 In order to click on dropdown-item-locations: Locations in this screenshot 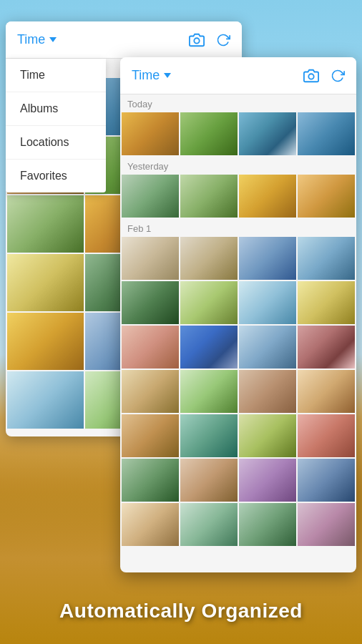, I will do `click(56, 143)`.